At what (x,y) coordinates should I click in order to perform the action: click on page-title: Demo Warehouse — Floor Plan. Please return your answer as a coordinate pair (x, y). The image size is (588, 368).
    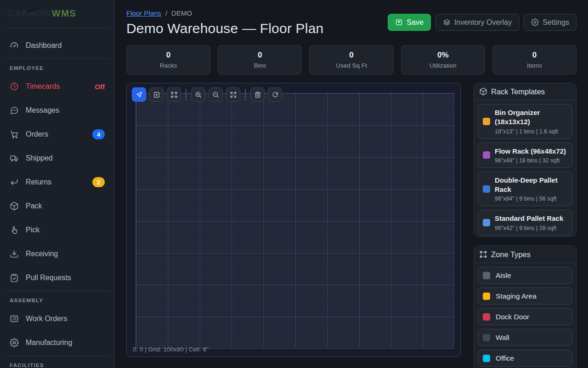
    Looking at the image, I should click on (225, 29).